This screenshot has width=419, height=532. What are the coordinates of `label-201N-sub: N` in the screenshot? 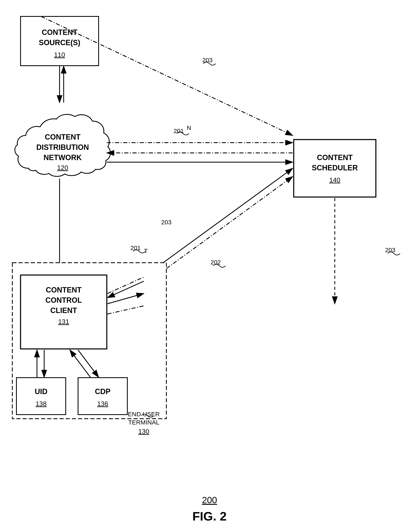 It's located at (189, 128).